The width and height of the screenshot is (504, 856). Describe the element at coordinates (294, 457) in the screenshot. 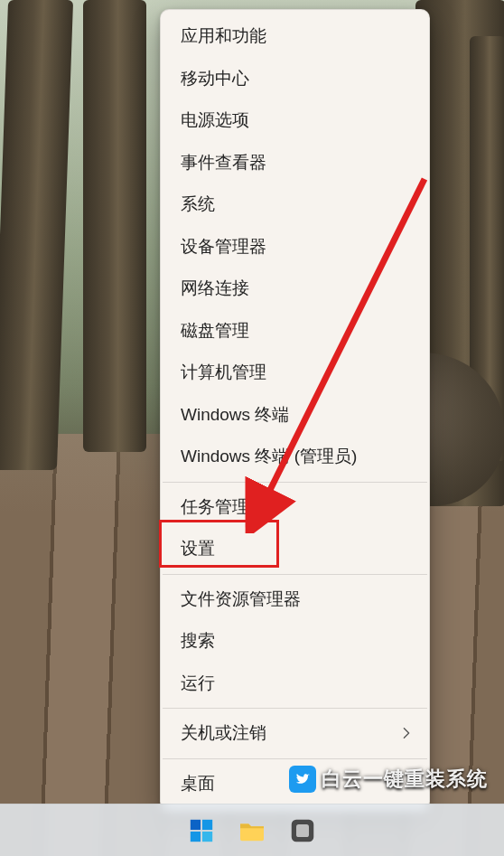

I see `menu-item-windows-terminal-admin: Windows 终端 (管理员)` at that location.